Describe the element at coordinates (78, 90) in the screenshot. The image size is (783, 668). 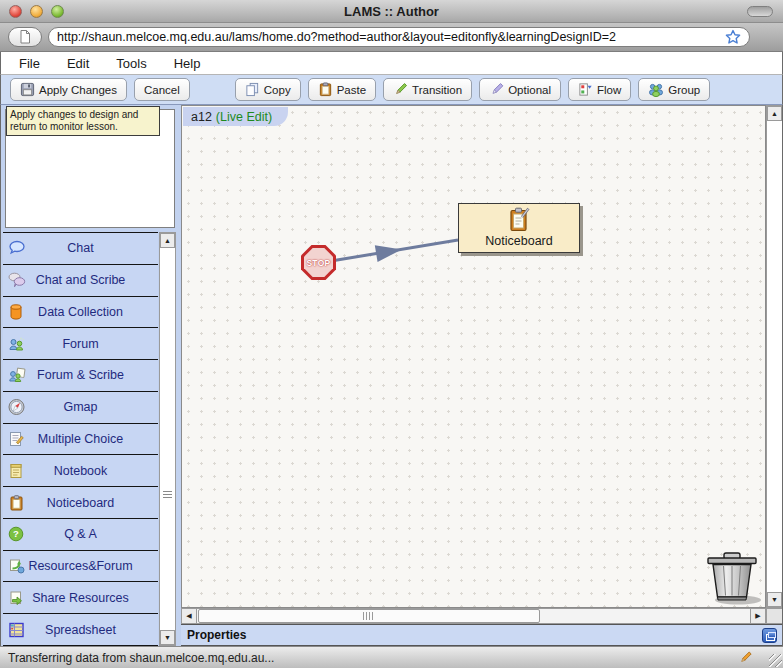
I see `apply-changes-label: Apply Changes` at that location.